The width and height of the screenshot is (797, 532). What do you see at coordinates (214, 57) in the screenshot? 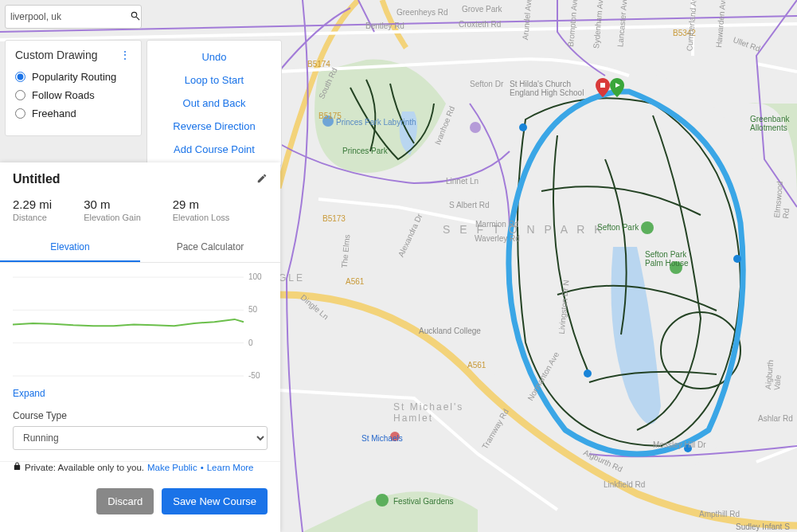
I see `action-undo: Undo` at bounding box center [214, 57].